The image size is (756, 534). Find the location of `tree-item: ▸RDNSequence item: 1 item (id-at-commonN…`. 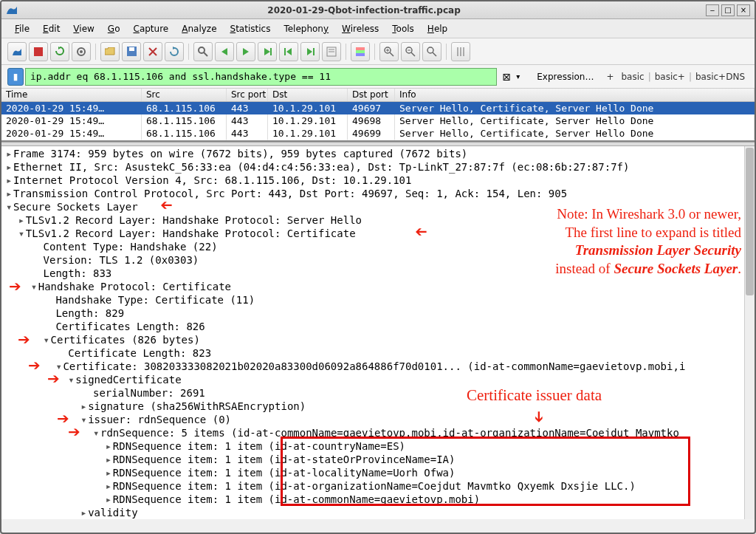

tree-item: ▸RDNSequence item: 1 item (id-at-commonN… is located at coordinates (380, 499).